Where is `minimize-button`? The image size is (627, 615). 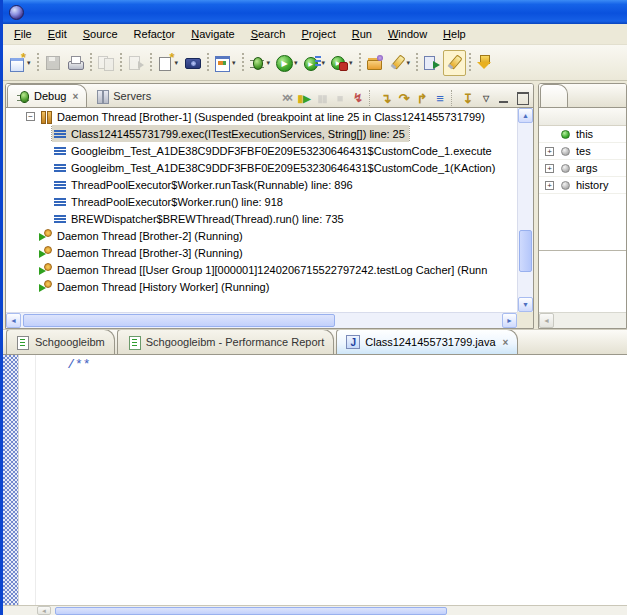 minimize-button is located at coordinates (504, 98).